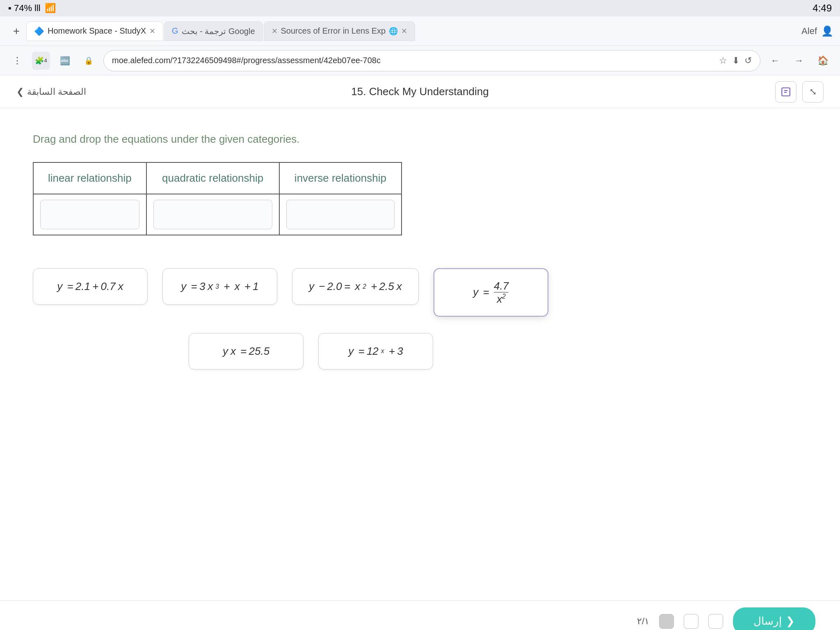 Image resolution: width=840 pixels, height=630 pixels. Describe the element at coordinates (790, 621) in the screenshot. I see `submit-chevron-icon: ❯` at that location.